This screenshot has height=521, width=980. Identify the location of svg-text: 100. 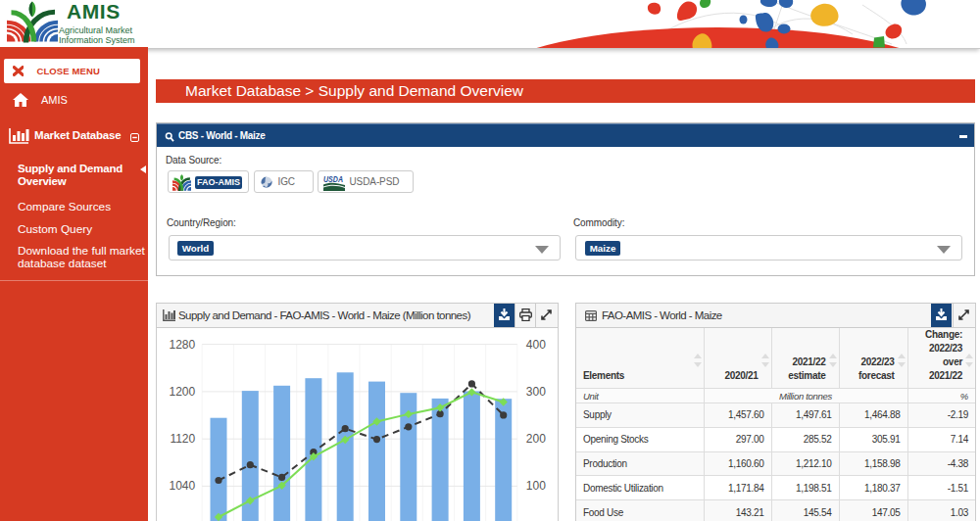
(536, 486).